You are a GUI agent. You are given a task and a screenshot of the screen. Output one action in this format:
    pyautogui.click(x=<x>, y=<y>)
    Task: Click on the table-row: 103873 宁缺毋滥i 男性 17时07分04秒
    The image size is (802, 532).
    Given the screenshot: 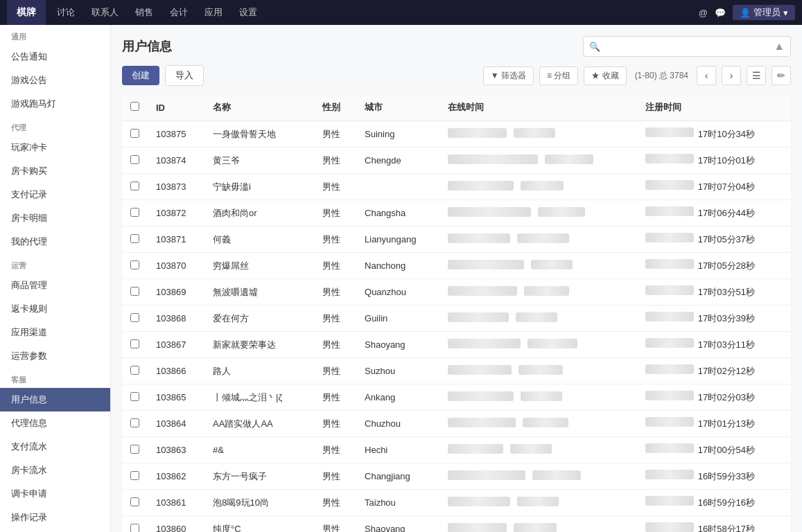 What is the action you would take?
    pyautogui.click(x=456, y=187)
    